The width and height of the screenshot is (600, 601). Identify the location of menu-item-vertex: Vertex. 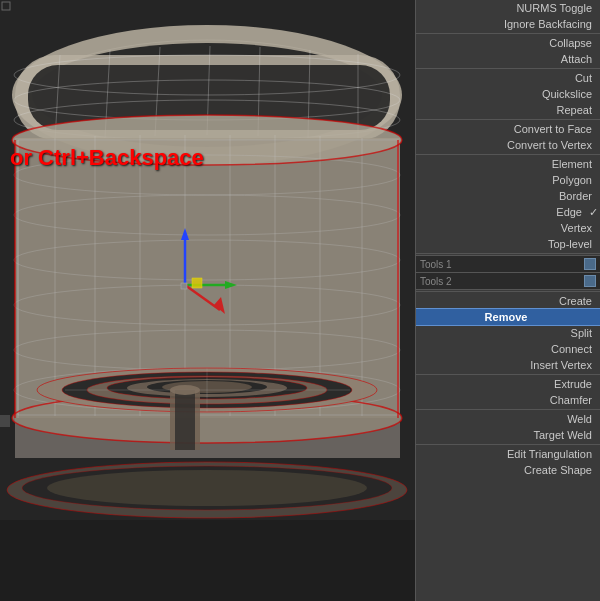
(508, 228).